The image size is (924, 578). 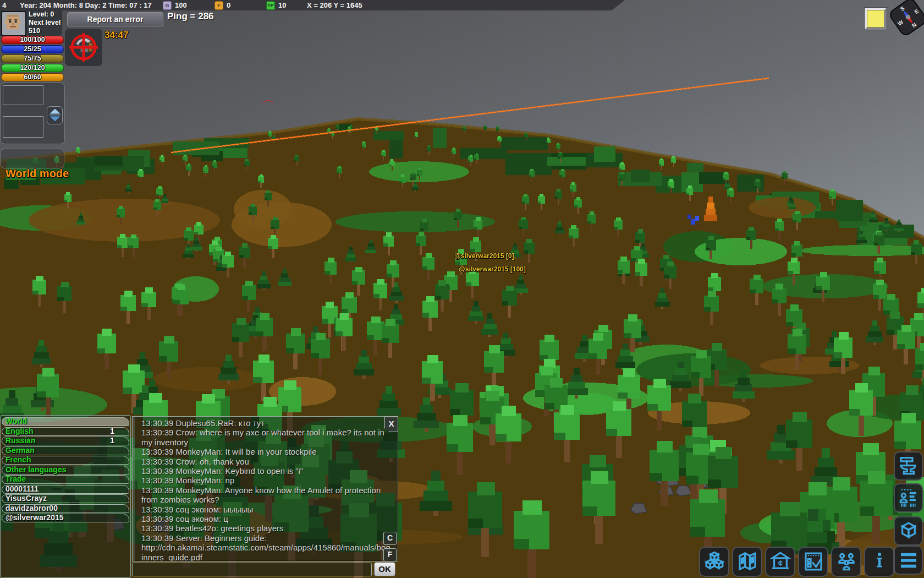 I want to click on fps-counter: 4, so click(x=4, y=6).